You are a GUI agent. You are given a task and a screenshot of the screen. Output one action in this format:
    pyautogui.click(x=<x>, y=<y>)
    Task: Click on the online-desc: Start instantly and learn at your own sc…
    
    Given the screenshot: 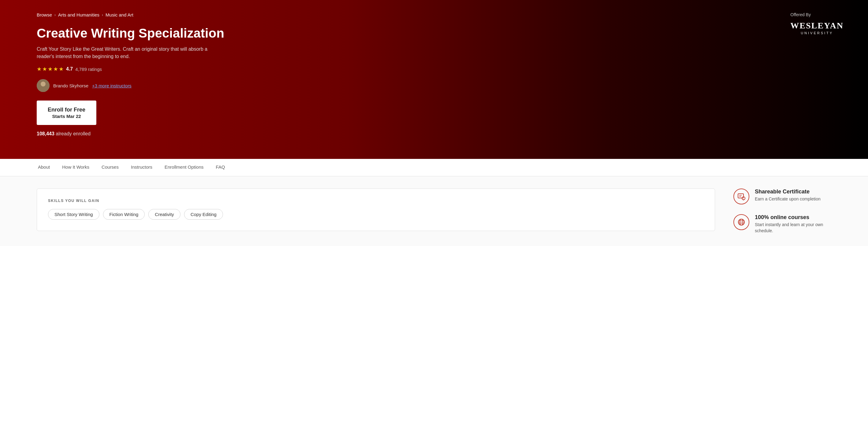 What is the action you would take?
    pyautogui.click(x=793, y=228)
    